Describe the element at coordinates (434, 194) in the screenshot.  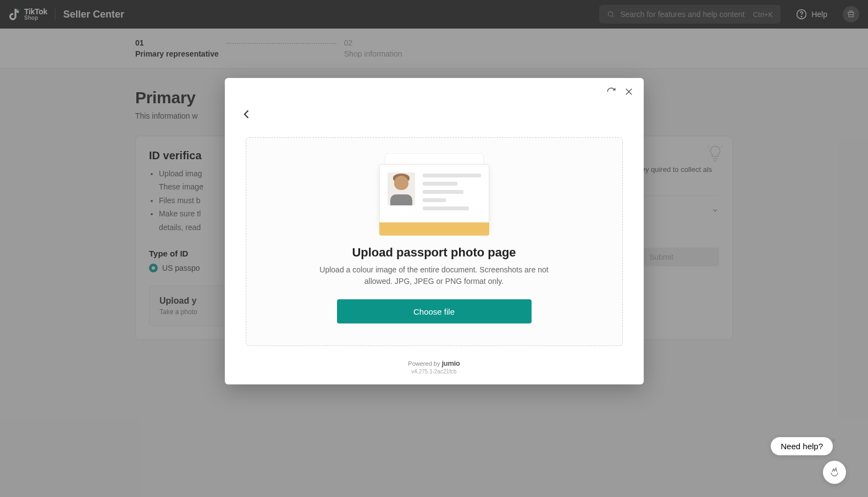
I see `id-illustration` at that location.